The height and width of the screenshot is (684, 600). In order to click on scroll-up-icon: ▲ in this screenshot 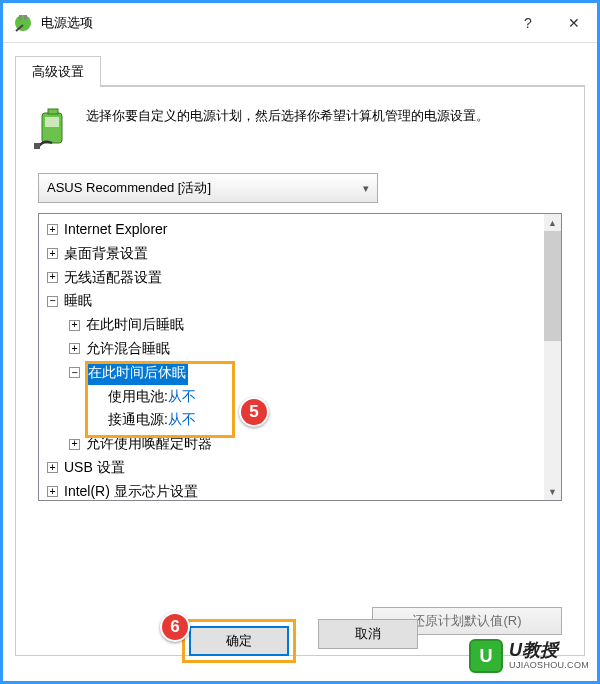, I will do `click(552, 222)`.